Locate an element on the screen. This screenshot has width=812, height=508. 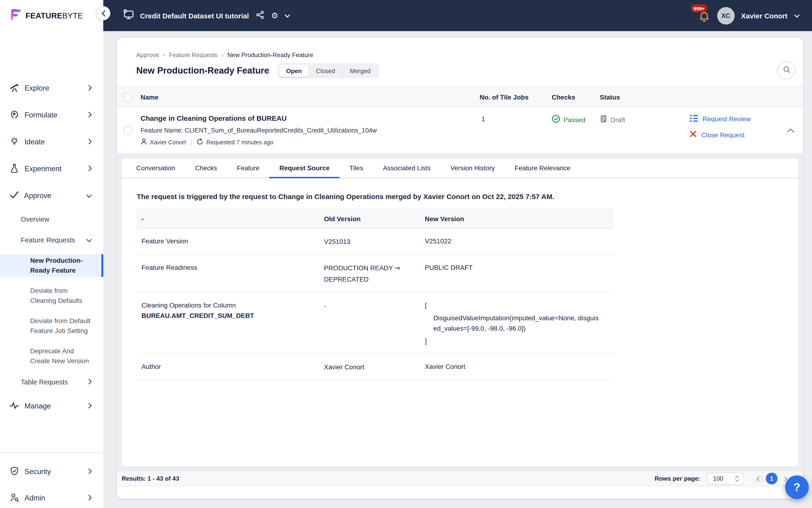
table-row-feature-readiness: Feature Readiness PRODUCTION READY ⇒ DEP… is located at coordinates (375, 274).